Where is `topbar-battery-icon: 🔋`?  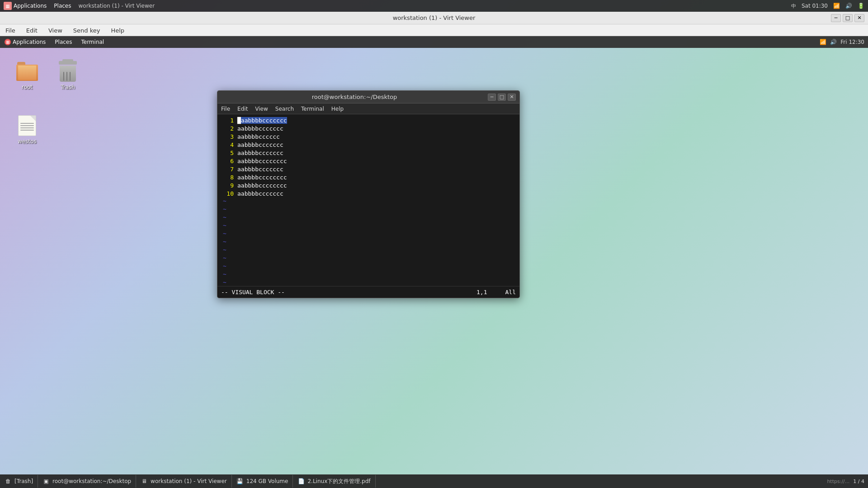
topbar-battery-icon: 🔋 is located at coordinates (861, 6).